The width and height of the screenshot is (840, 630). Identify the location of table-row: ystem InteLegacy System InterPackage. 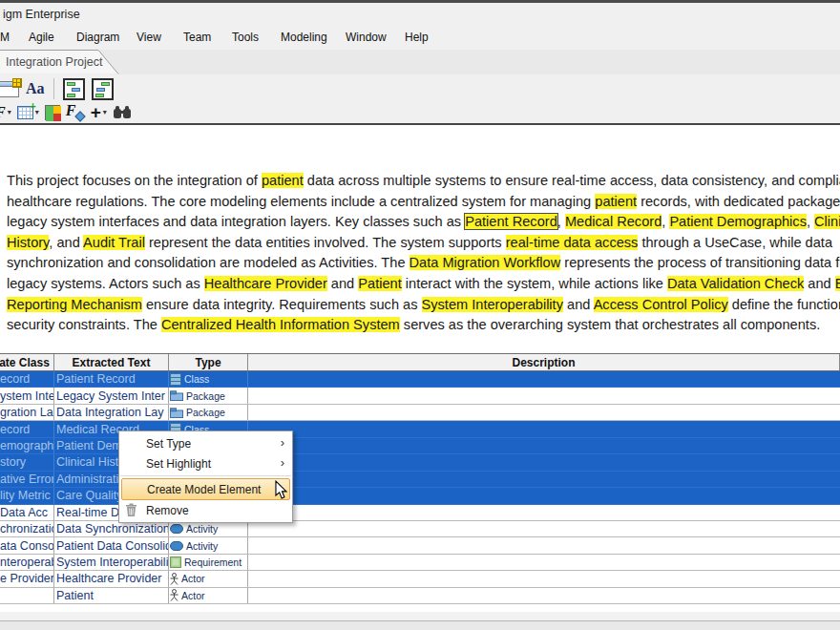
(420, 395).